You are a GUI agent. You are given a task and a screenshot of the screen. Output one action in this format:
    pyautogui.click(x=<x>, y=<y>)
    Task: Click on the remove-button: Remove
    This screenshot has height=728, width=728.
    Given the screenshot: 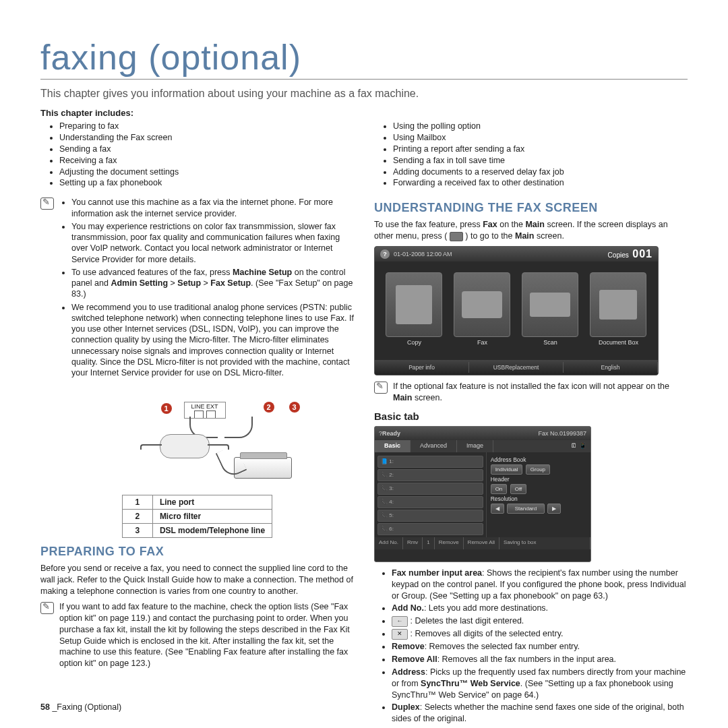 What is the action you would take?
    pyautogui.click(x=449, y=543)
    